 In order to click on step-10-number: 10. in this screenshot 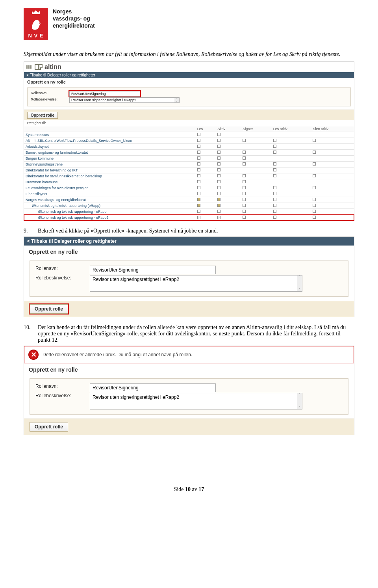, I will do `click(29, 334)`.